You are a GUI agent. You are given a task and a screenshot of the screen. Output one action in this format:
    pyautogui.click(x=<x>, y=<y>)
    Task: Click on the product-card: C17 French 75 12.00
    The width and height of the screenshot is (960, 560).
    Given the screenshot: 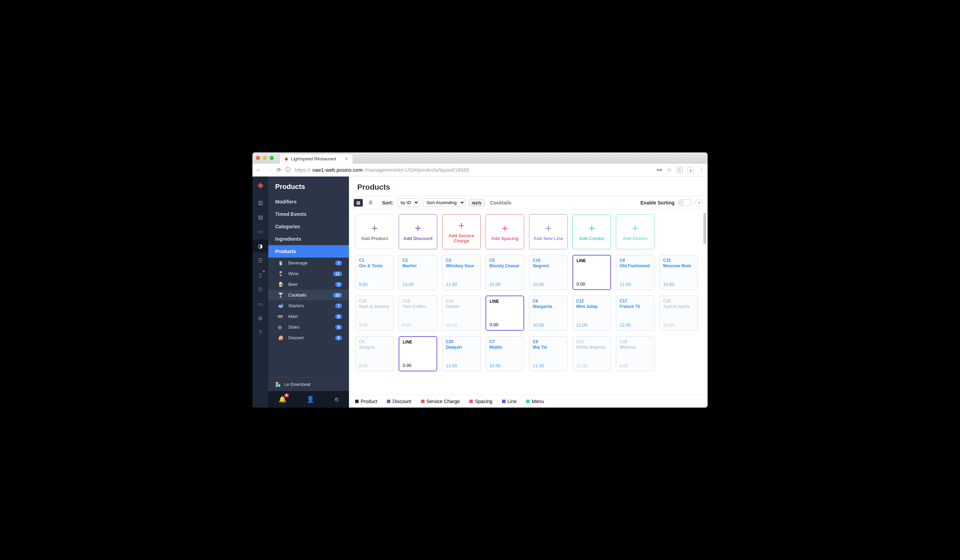 What is the action you would take?
    pyautogui.click(x=635, y=313)
    